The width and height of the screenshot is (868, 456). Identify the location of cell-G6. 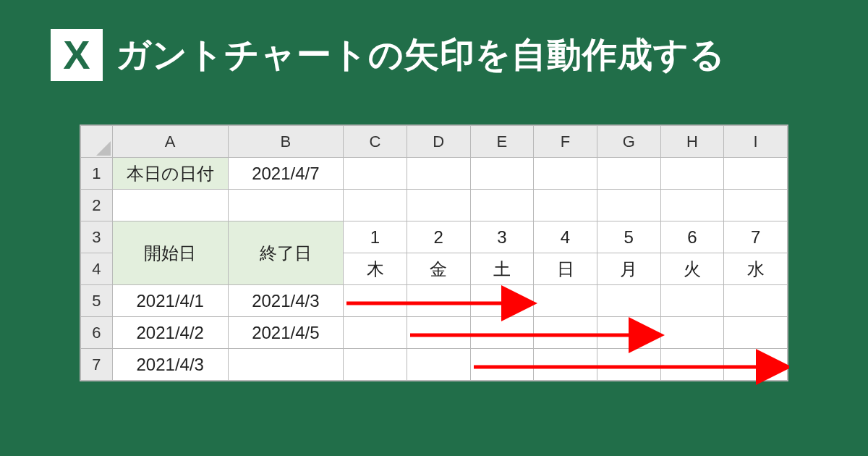
(629, 333).